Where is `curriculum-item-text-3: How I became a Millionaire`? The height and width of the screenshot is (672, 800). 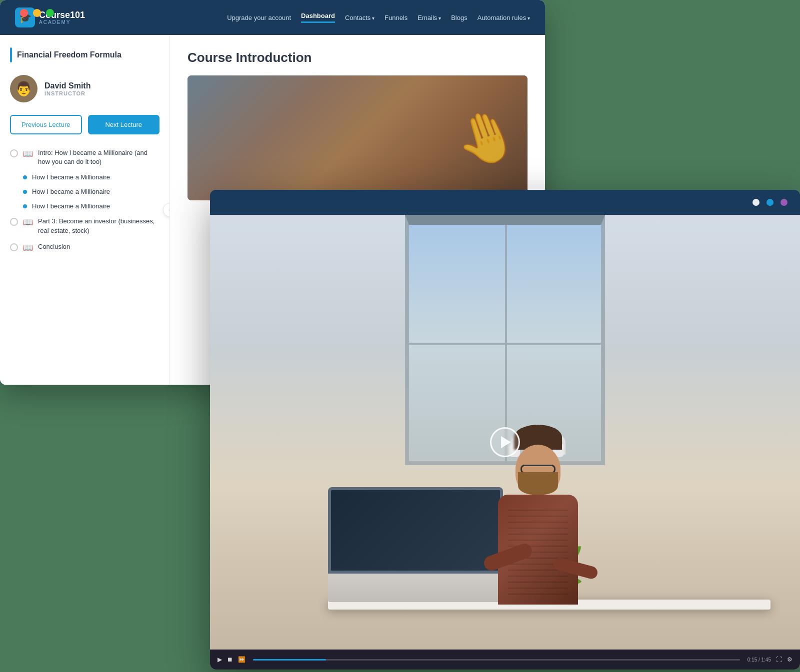 curriculum-item-text-3: How I became a Millionaire is located at coordinates (71, 206).